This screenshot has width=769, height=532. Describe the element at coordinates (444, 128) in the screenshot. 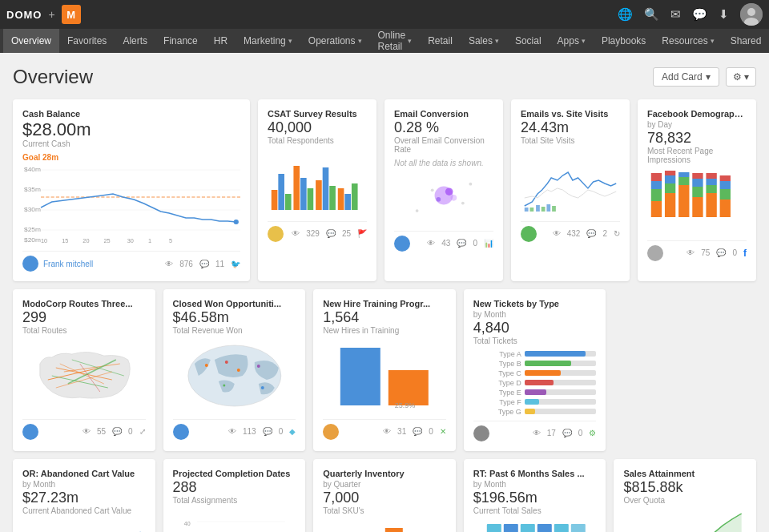

I see `email-conv-value: 0.28 %` at that location.